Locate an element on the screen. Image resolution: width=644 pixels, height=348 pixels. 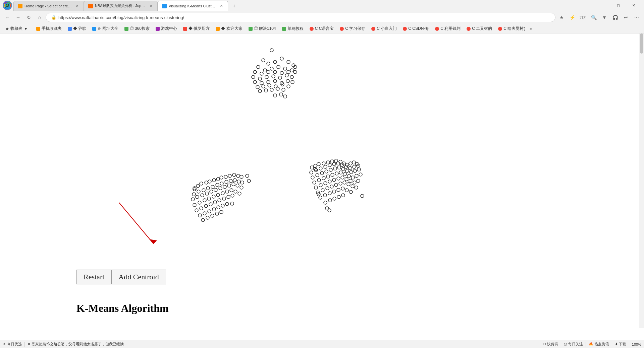
new-tab-button: + is located at coordinates (234, 6).